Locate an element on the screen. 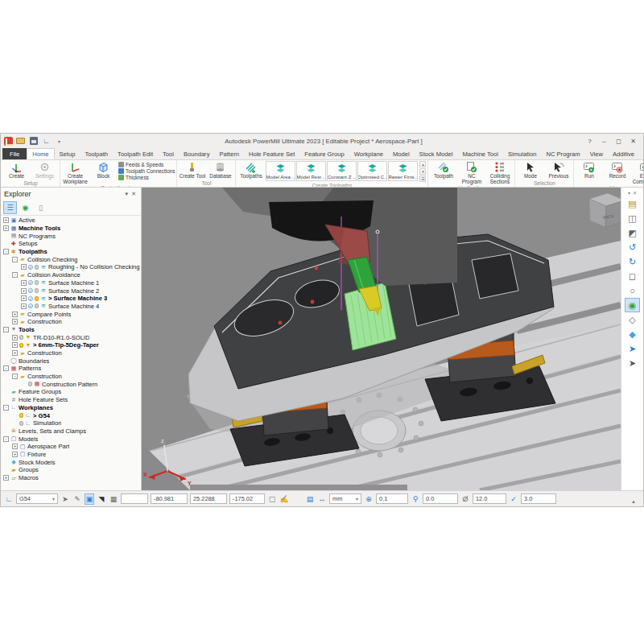 The width and height of the screenshot is (644, 644). tree-item-collision-checking: - Collision Checking is located at coordinates (71, 259).